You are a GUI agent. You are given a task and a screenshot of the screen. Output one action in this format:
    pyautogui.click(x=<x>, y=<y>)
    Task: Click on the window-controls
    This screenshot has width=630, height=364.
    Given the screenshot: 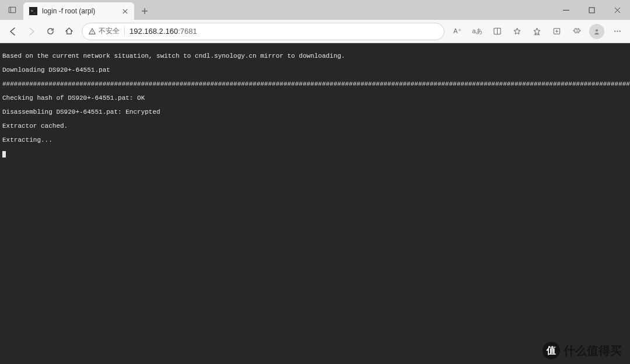 What is the action you would take?
    pyautogui.click(x=592, y=10)
    